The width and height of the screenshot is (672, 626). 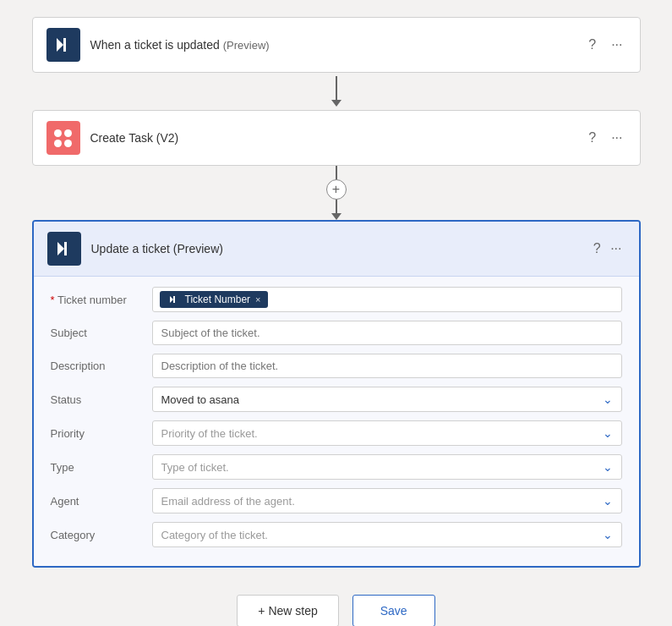 I want to click on ticket-number-token: Ticket Number ×, so click(x=214, y=299).